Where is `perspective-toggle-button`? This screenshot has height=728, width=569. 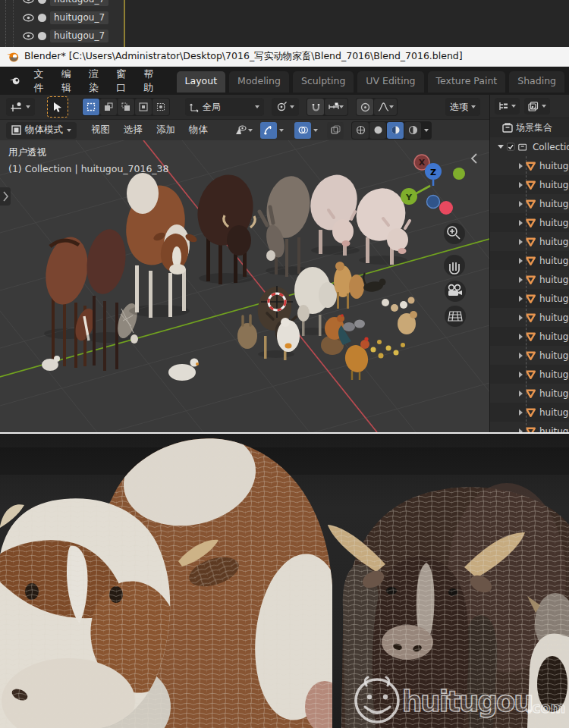 perspective-toggle-button is located at coordinates (455, 316).